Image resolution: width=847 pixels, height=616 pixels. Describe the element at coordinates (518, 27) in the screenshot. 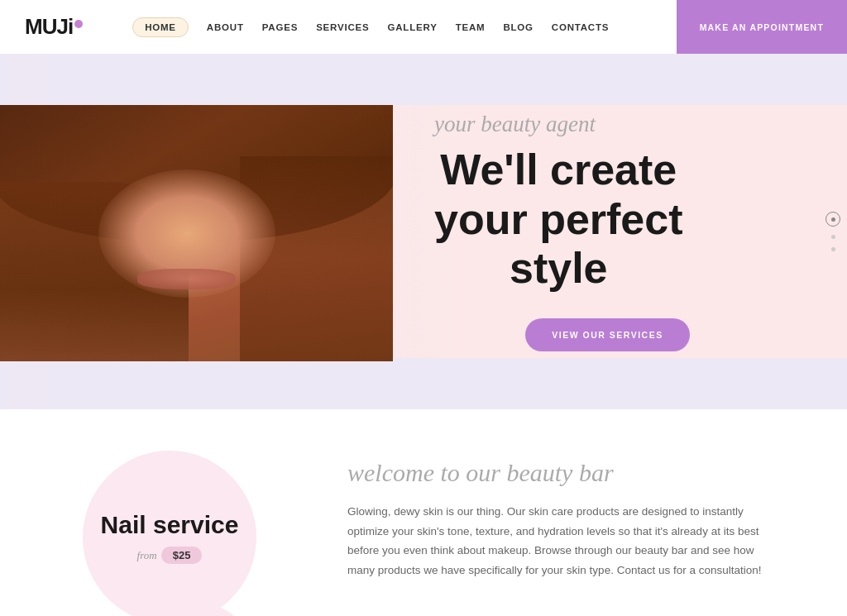

I see `nav-blog: BLOG` at that location.